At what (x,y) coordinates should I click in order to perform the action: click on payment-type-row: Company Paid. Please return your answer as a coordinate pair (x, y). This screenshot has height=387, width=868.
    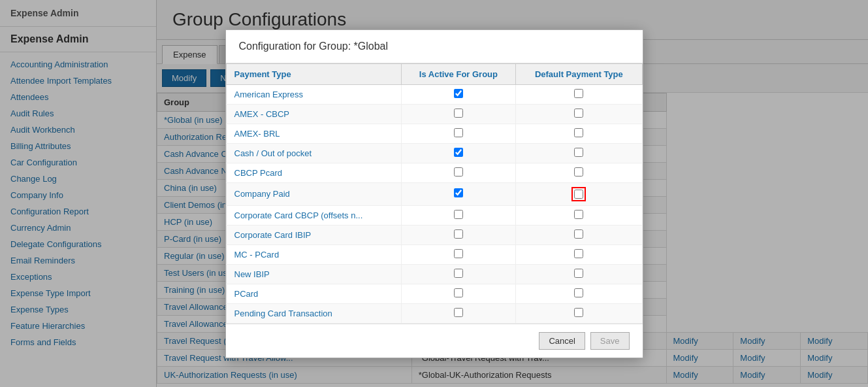
    Looking at the image, I should click on (434, 194).